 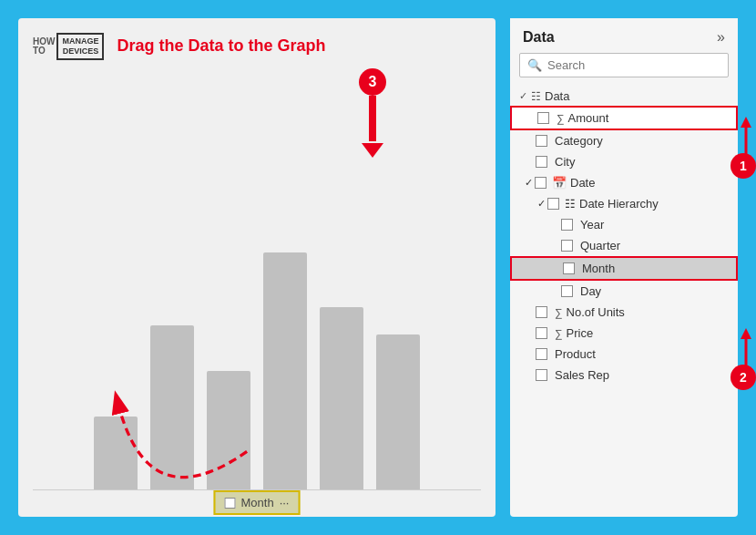 I want to click on tree-root-data: ✓ ☷ Data, so click(x=624, y=97).